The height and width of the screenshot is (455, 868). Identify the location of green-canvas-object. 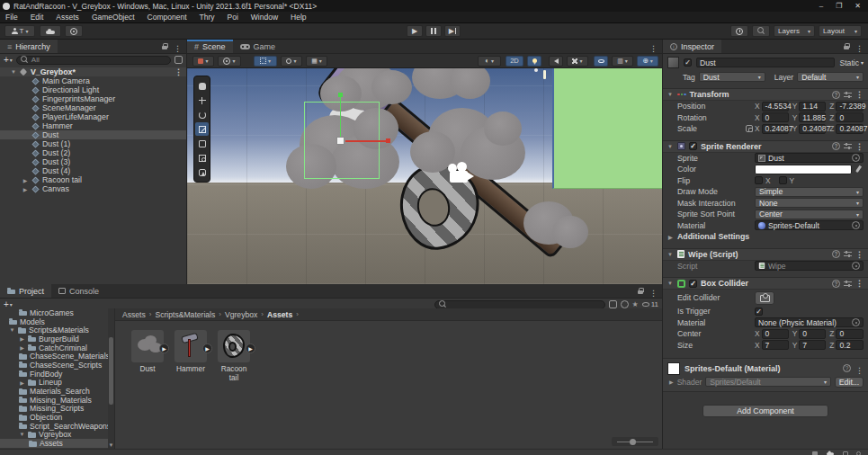
(607, 129).